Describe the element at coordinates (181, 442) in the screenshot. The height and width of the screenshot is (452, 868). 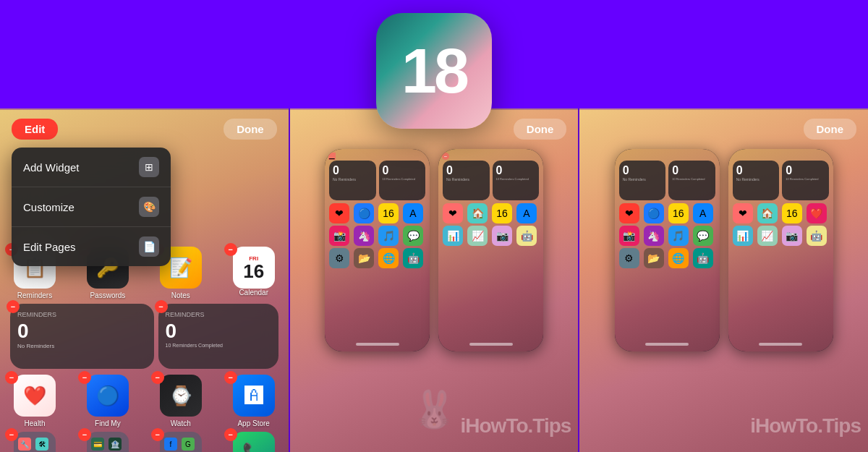
I see `social-folder-icon: f G 📸 in` at that location.